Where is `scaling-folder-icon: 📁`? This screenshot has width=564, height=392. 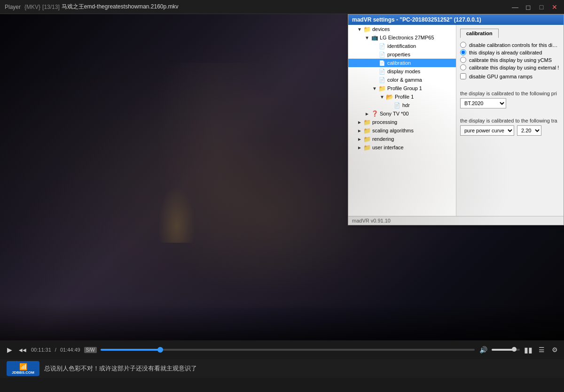 scaling-folder-icon: 📁 is located at coordinates (367, 131).